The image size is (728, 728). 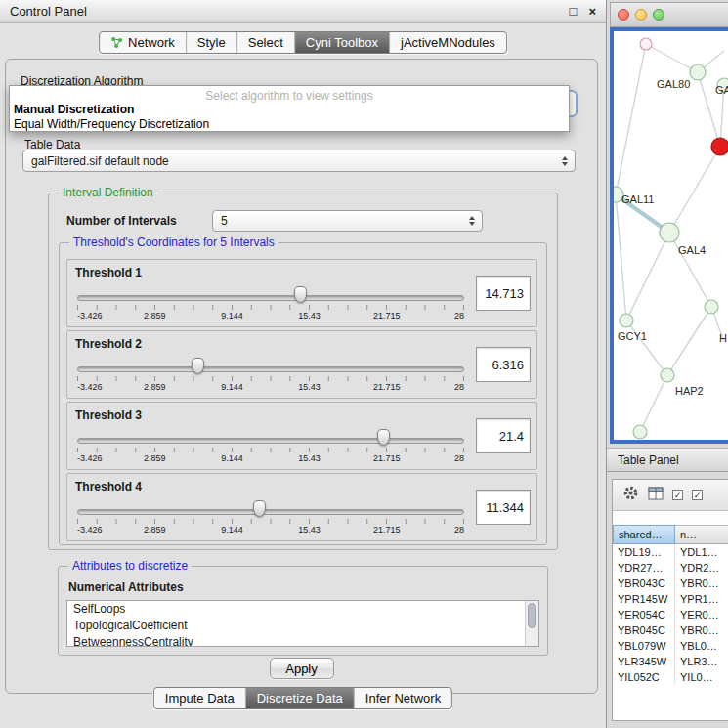 I want to click on threshold-value-field: 11.344, so click(x=503, y=507).